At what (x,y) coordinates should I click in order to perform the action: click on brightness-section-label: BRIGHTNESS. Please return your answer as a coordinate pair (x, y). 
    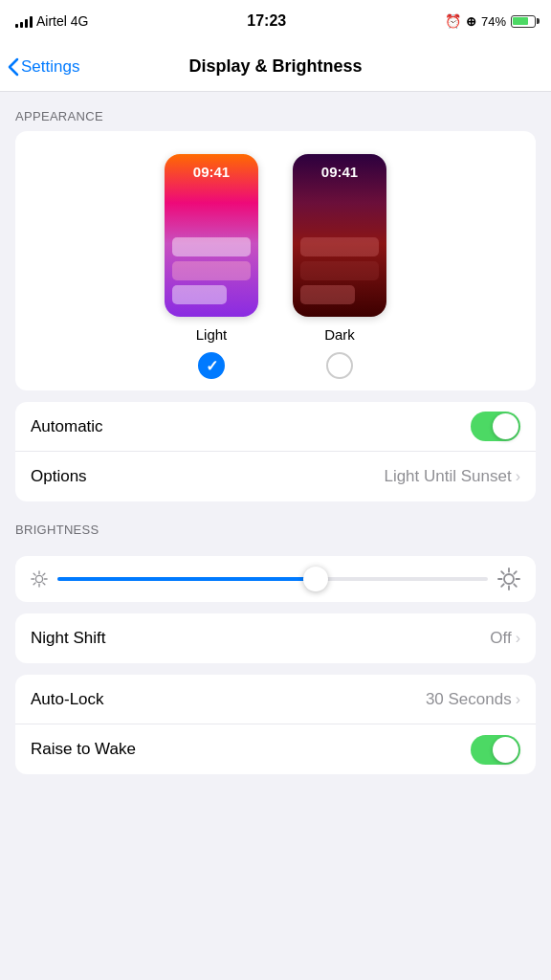
    Looking at the image, I should click on (276, 524).